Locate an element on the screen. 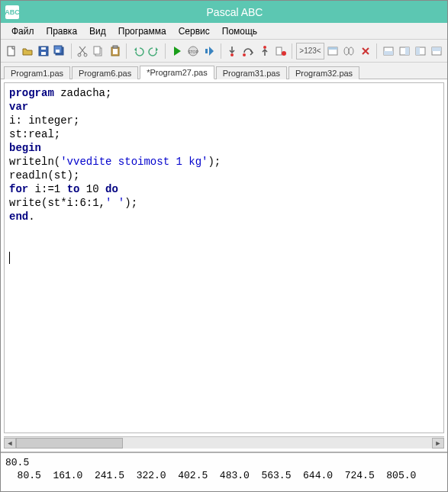 Image resolution: width=448 pixels, height=492 pixels. code-string: 'vvedite stoimost 1 kg' is located at coordinates (134, 162).